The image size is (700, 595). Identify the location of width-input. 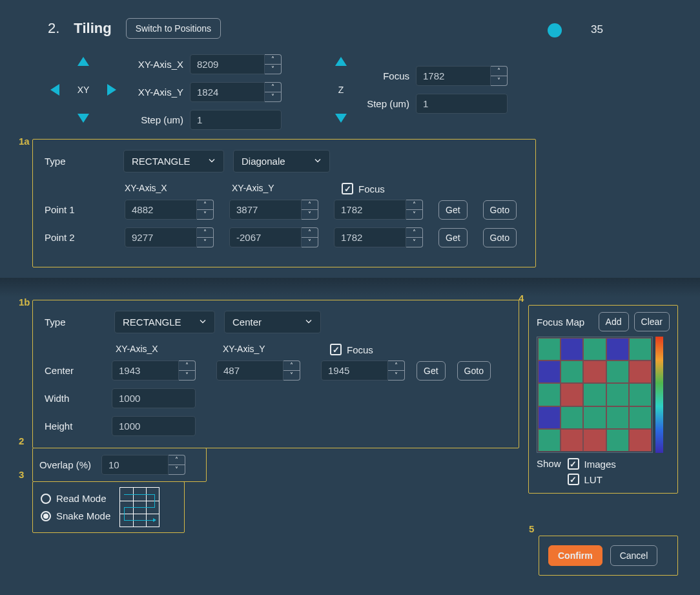
(154, 398).